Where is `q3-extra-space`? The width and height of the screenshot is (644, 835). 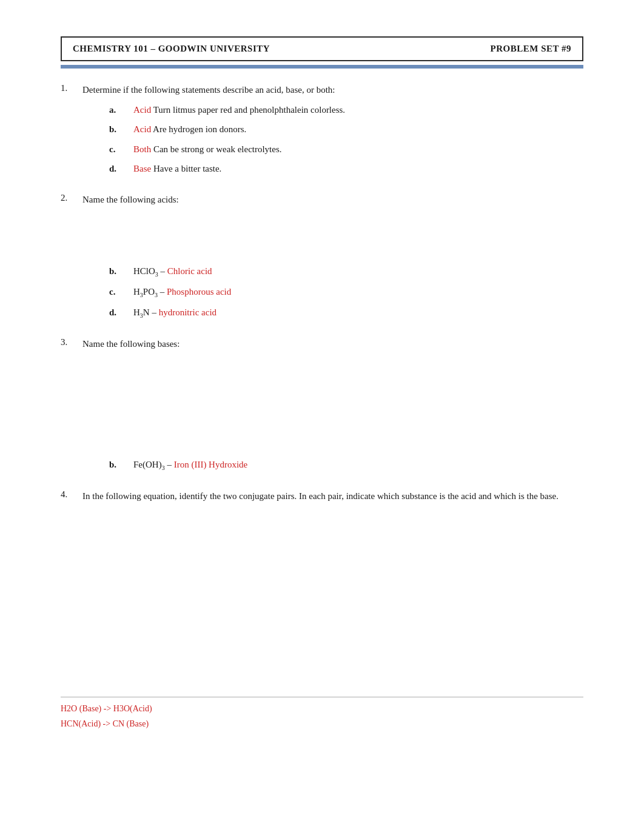
q3-extra-space is located at coordinates (322, 430).